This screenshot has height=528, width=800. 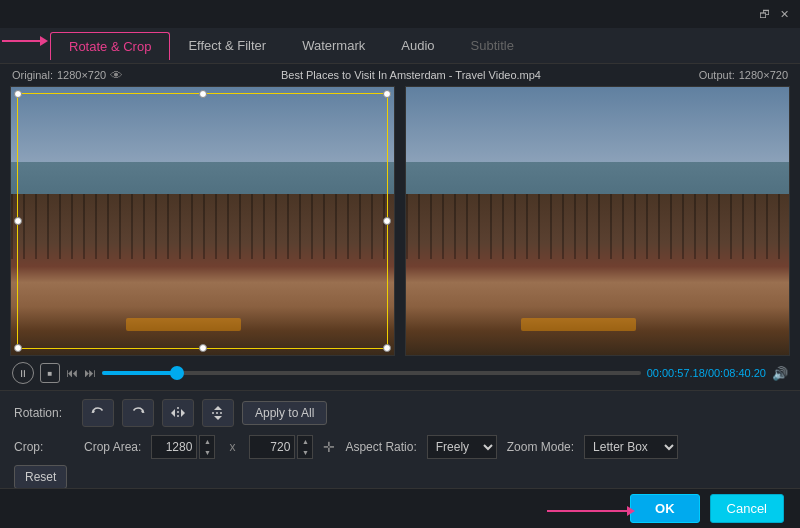 I want to click on rotation-row: Rotation:, so click(x=400, y=413).